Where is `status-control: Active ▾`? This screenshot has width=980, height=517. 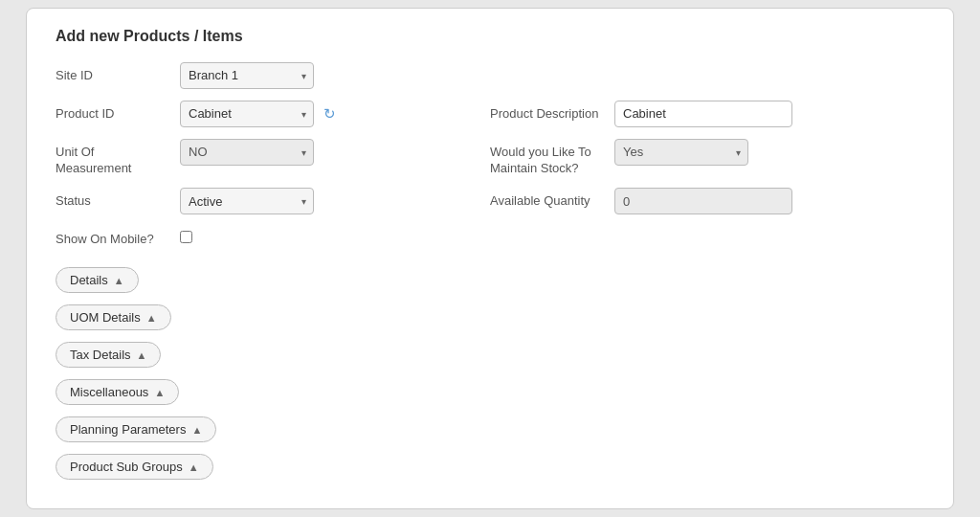 status-control: Active ▾ is located at coordinates (247, 201).